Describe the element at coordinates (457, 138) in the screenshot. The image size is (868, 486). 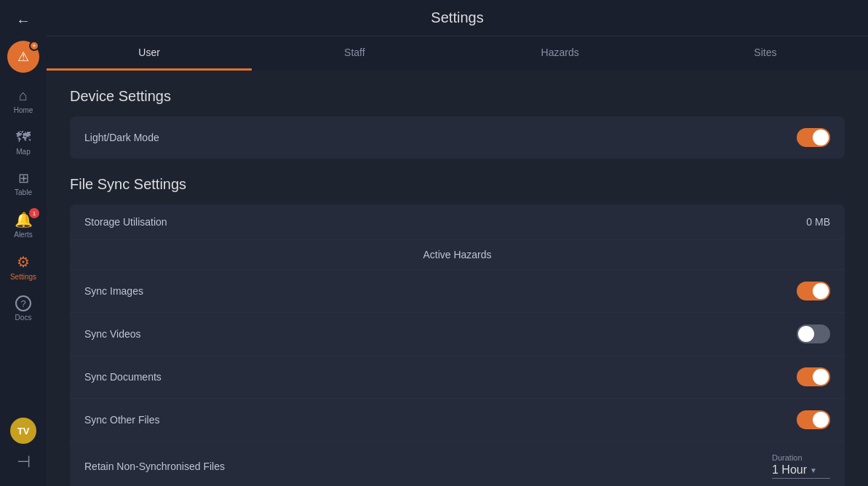
I see `light-dark-mode-row: Light/Dark Mode` at that location.